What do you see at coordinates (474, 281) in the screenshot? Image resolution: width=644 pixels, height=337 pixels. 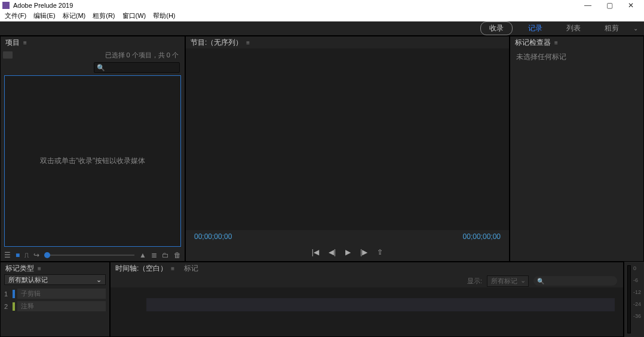 I see `timeline-show-label: 显示:` at bounding box center [474, 281].